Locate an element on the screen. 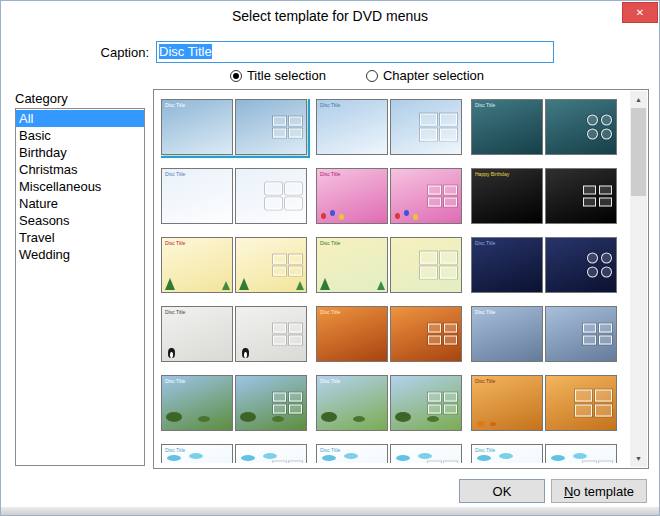 This screenshot has width=660, height=516. template-spring-trees: Disc Title is located at coordinates (234, 403).